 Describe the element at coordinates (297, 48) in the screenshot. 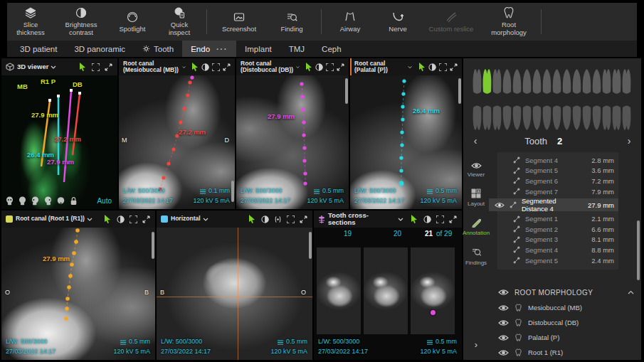

I see `tab-tmj: TMJ` at that location.